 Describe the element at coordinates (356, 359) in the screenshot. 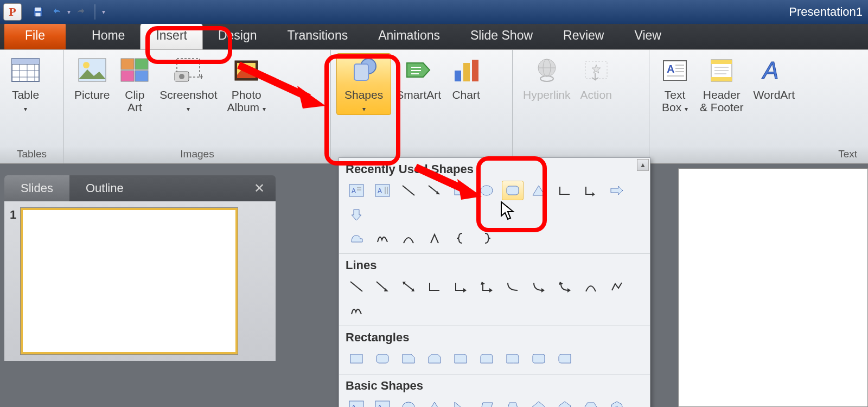

I see `shape-rect1` at that location.